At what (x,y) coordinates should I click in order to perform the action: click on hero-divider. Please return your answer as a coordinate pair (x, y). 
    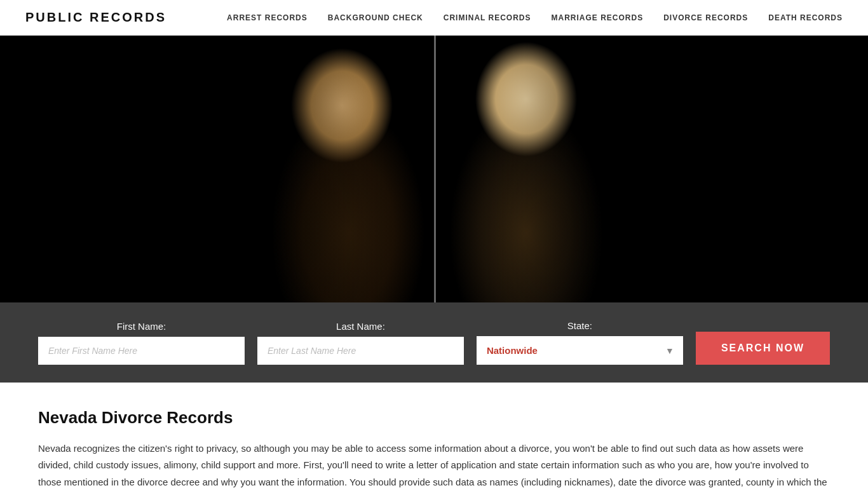
    Looking at the image, I should click on (435, 169).